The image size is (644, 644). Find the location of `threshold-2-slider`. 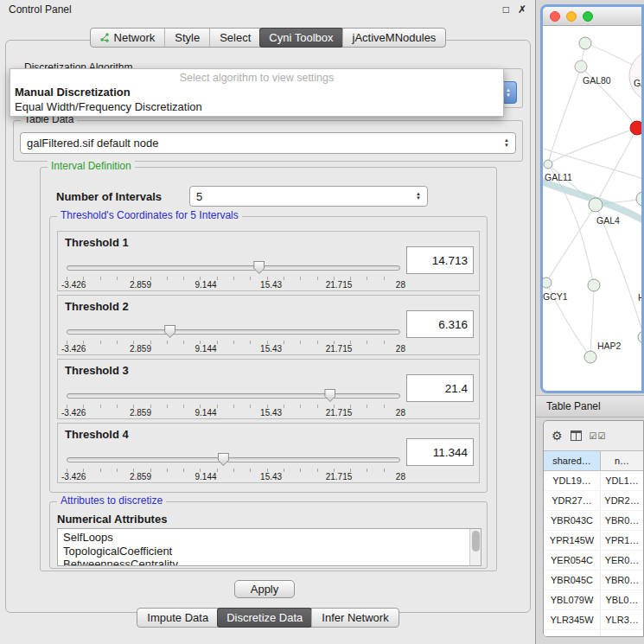

threshold-2-slider is located at coordinates (233, 332).